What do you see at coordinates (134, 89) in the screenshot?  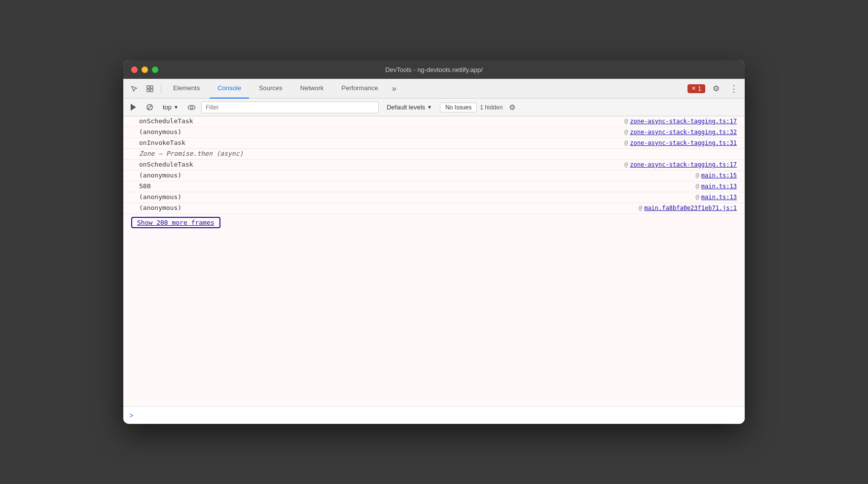 I see `cursor-icon` at bounding box center [134, 89].